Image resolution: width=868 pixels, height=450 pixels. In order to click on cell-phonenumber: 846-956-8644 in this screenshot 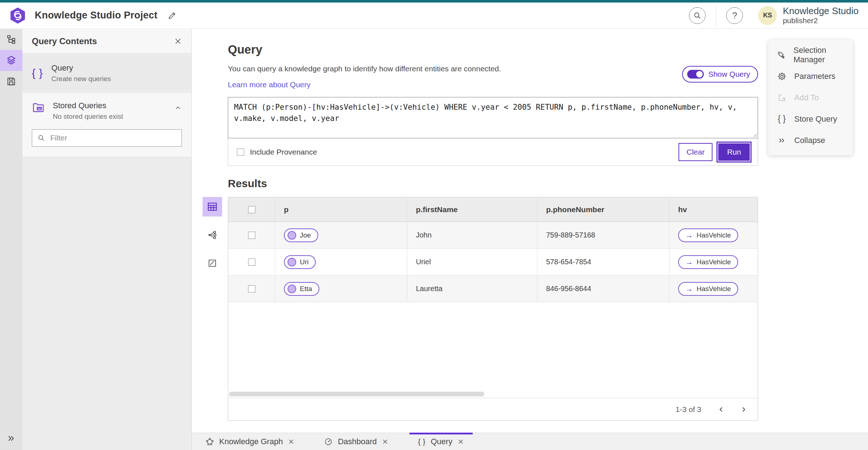, I will do `click(603, 289)`.